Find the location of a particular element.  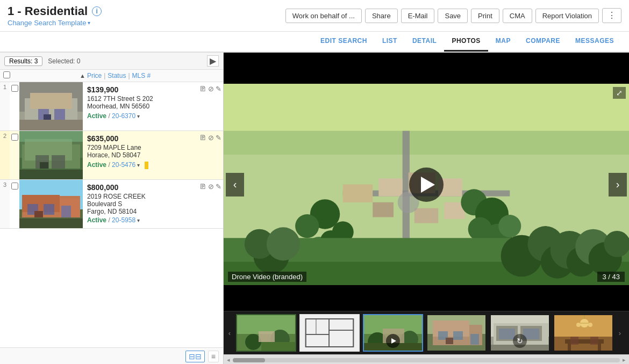

listing-3-edit-icon: ✎ is located at coordinates (218, 187).